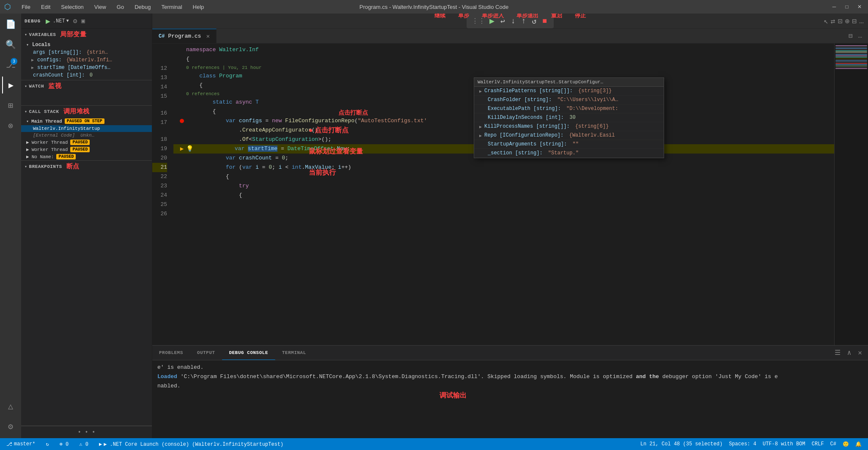 Image resolution: width=868 pixels, height=450 pixels. Describe the element at coordinates (846, 444) in the screenshot. I see `status-smiley: 🙂` at that location.